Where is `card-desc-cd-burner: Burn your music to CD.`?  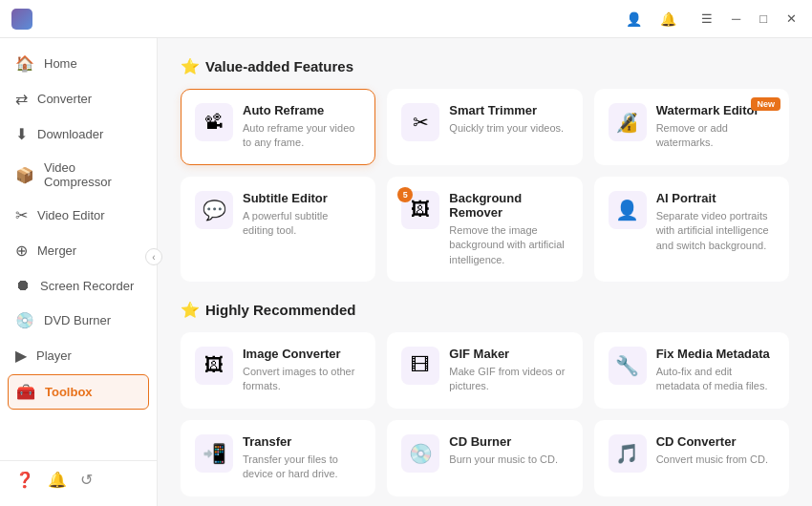
card-desc-cd-burner: Burn your music to CD. is located at coordinates (508, 460).